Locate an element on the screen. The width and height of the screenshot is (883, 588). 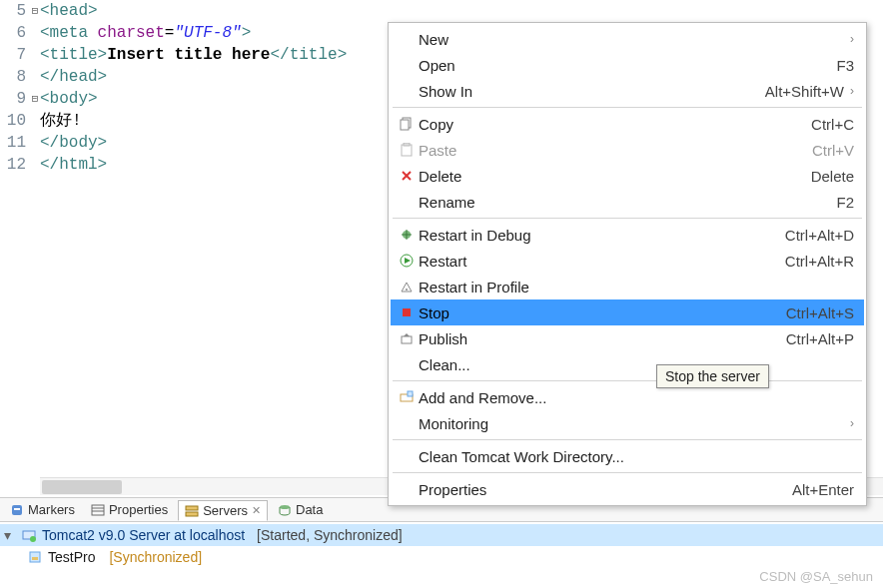
profile-icon is located at coordinates (407, 287).